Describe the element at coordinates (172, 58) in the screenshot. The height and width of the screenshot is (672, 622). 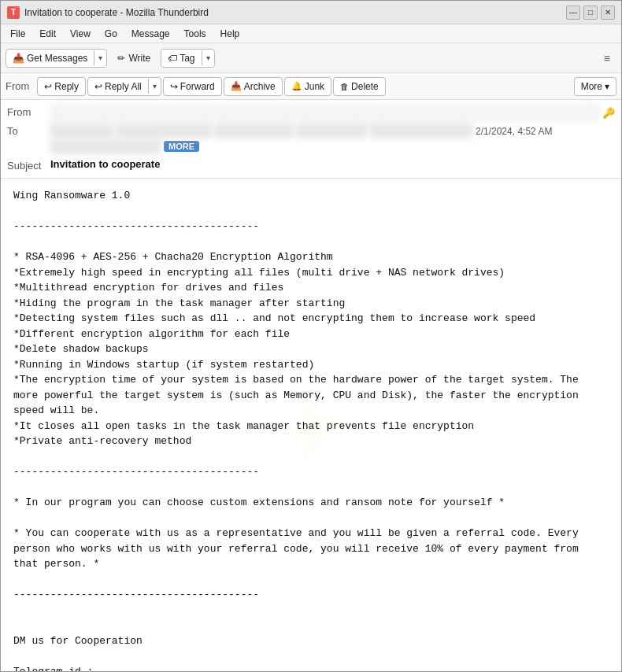
I see `tag-icon: 🏷` at that location.